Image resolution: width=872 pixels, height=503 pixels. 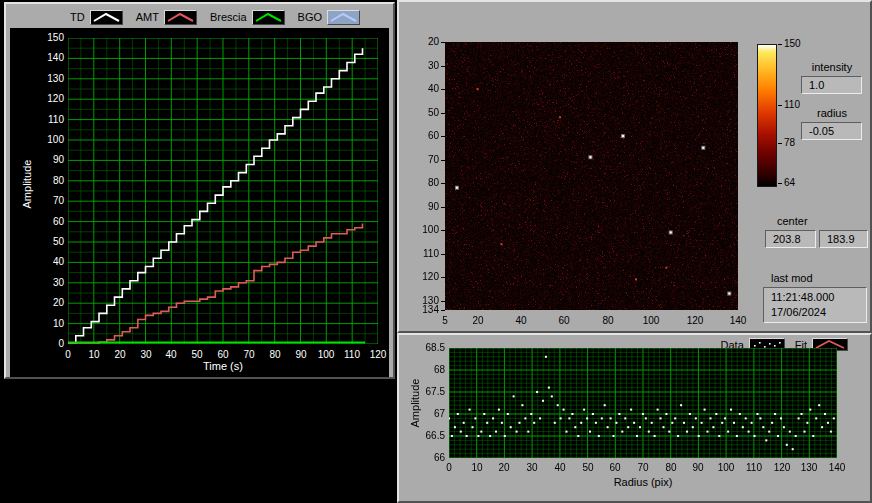 I want to click on intensity-input: 1.0, so click(x=832, y=85).